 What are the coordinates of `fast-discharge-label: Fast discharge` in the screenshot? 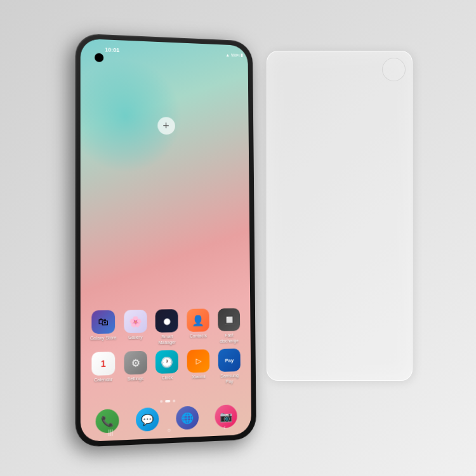 It's located at (230, 339).